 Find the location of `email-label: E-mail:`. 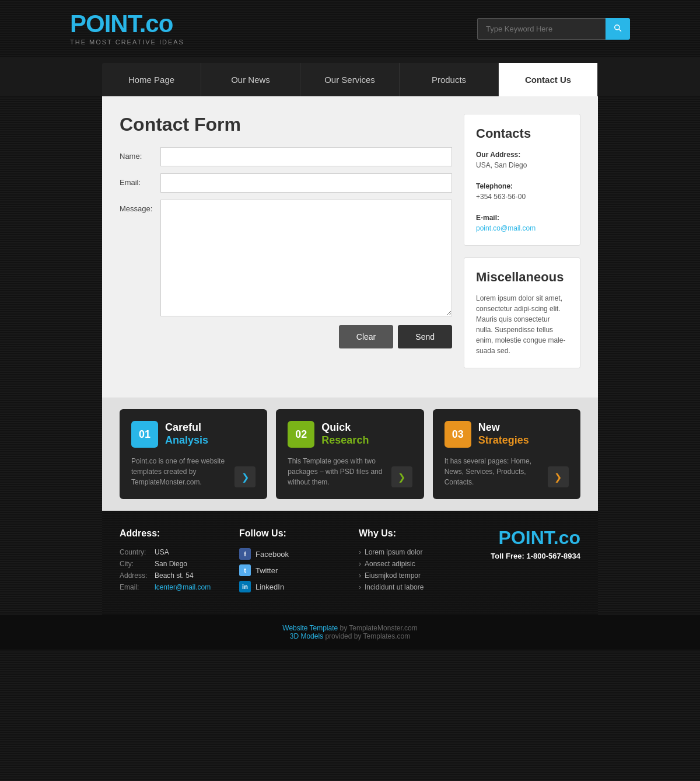

email-label: E-mail: is located at coordinates (522, 218).